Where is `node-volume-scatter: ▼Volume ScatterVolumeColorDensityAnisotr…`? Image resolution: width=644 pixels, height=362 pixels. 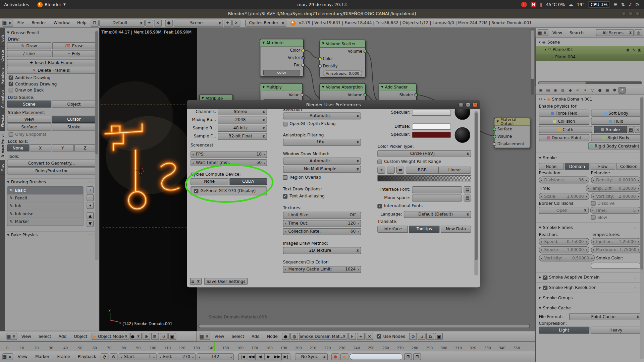 node-volume-scatter: ▼Volume ScatterVolumeColorDensityAnisotr… is located at coordinates (343, 59).